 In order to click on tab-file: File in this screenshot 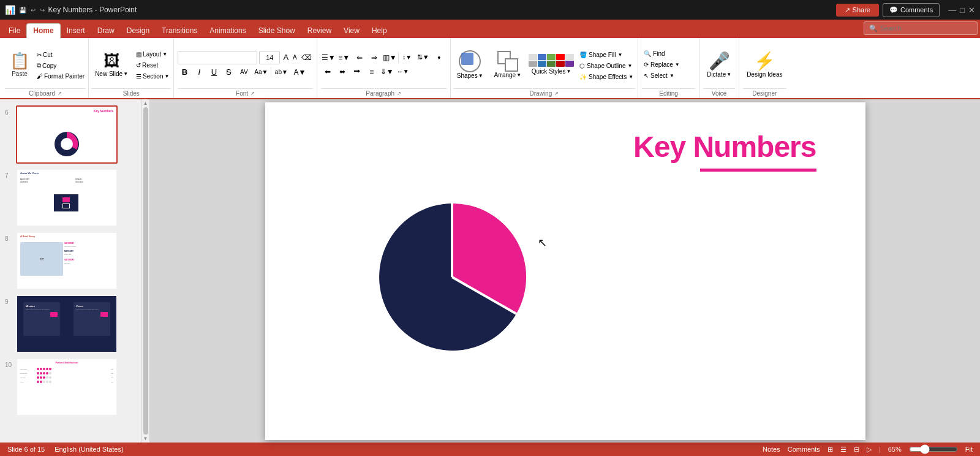, I will do `click(15, 31)`.